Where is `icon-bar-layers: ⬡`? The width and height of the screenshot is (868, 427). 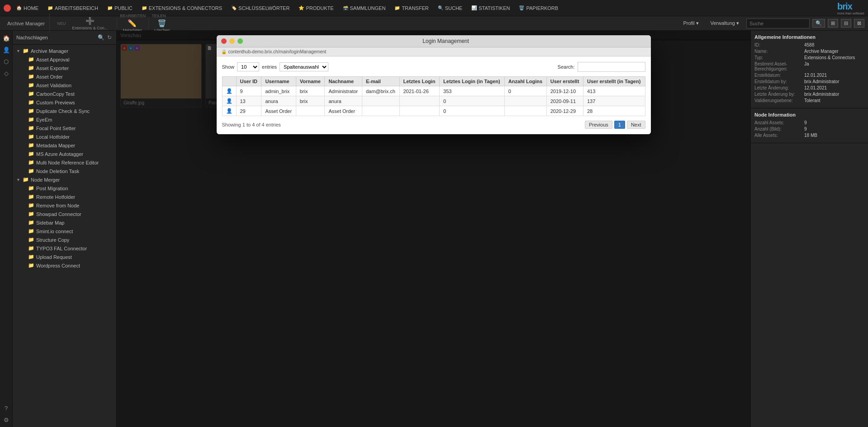
icon-bar-layers: ⬡ is located at coordinates (6, 61).